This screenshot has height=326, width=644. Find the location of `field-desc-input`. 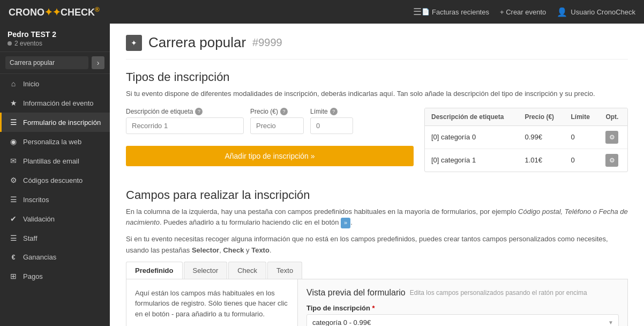

field-desc-input is located at coordinates (185, 125).